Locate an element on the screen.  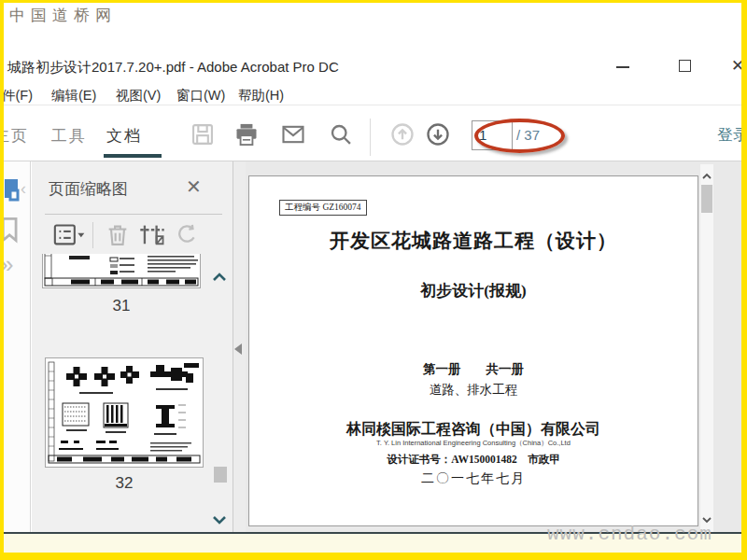
menu-help: 帮助(H) is located at coordinates (261, 95).